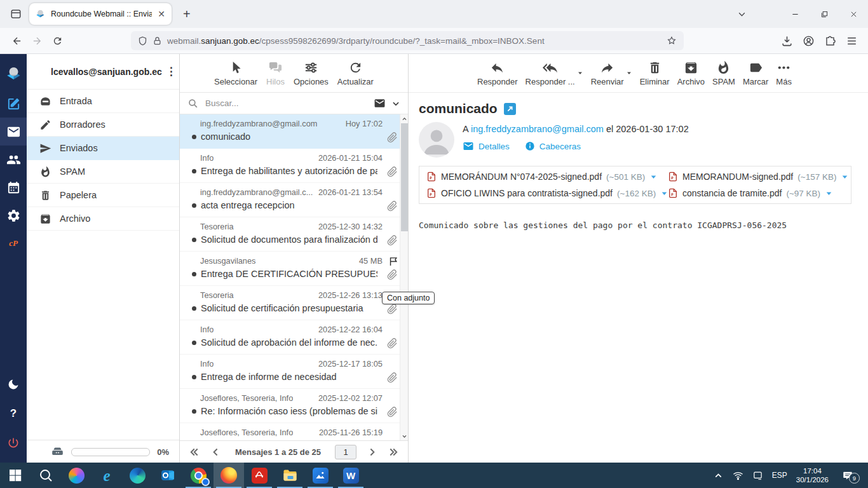 This screenshot has width=868, height=488. Describe the element at coordinates (46, 475) in the screenshot. I see `taskbar-search-icon` at that location.